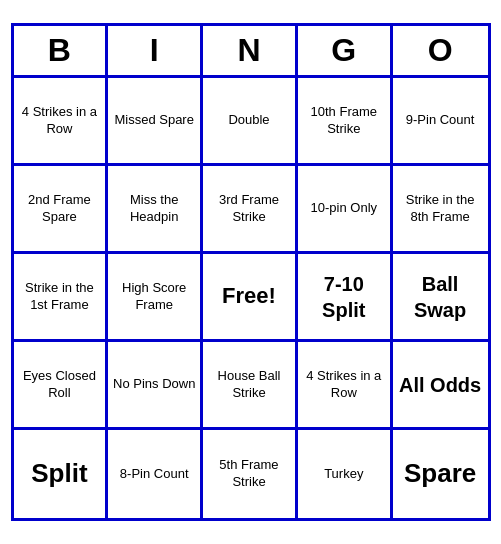  What do you see at coordinates (156, 122) in the screenshot?
I see `bingo-cell: Missed Spare` at bounding box center [156, 122].